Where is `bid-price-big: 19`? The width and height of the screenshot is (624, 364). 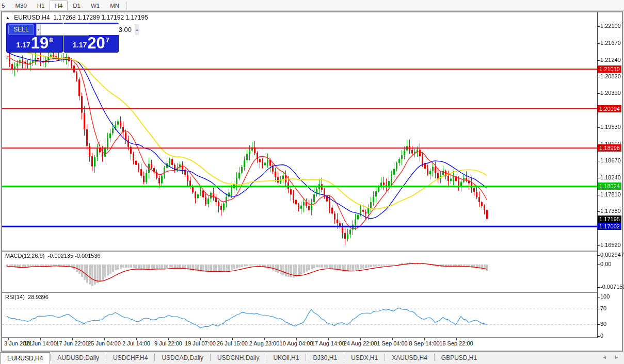 bid-price-big: 19 is located at coordinates (40, 43).